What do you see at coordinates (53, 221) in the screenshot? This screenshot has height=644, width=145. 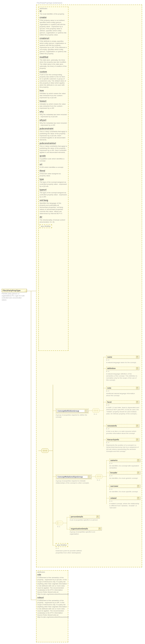 I see `attribute-desc: The directionality of textual content (e…` at bounding box center [53, 221].